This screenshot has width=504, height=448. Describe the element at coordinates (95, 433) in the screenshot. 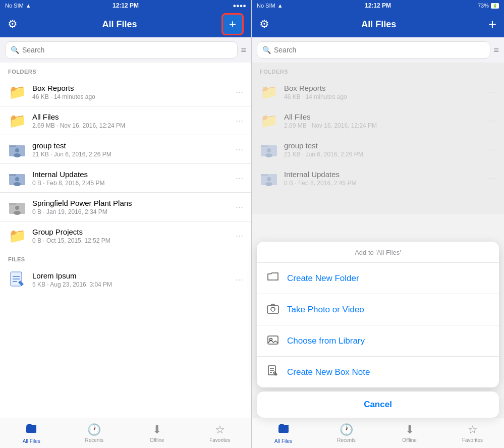

I see `tab-recents: 🕐 Recents` at that location.